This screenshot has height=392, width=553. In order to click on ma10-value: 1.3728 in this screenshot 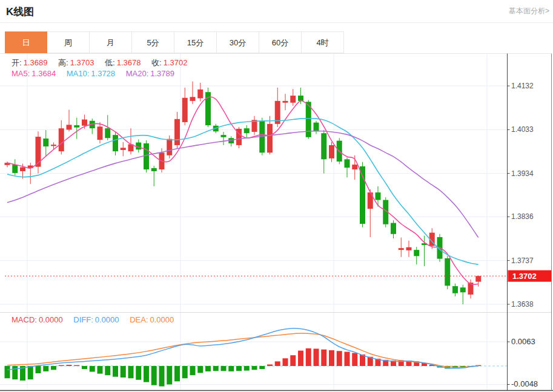, I will do `click(103, 74)`.